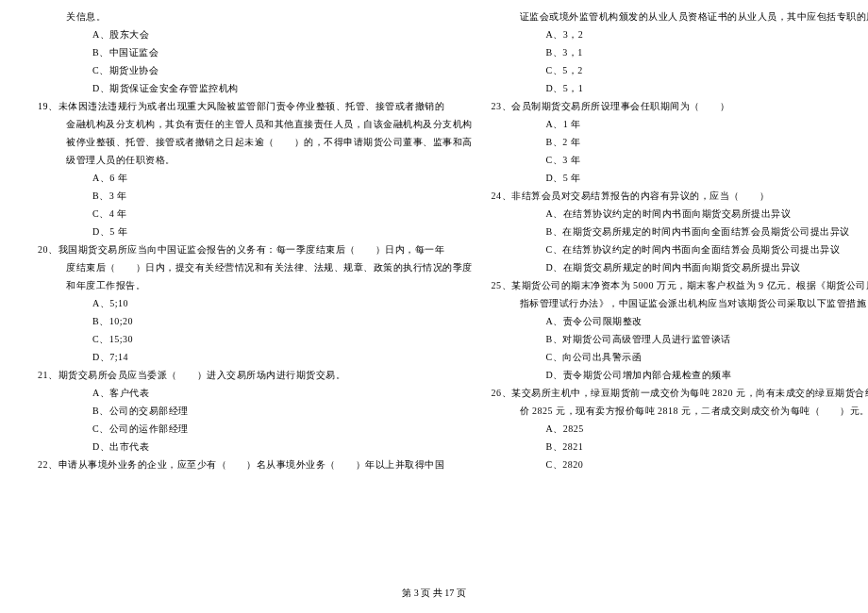  What do you see at coordinates (680, 340) in the screenshot?
I see `option-b: B、对期货公司高级管理人员进行监管谈话` at bounding box center [680, 340].